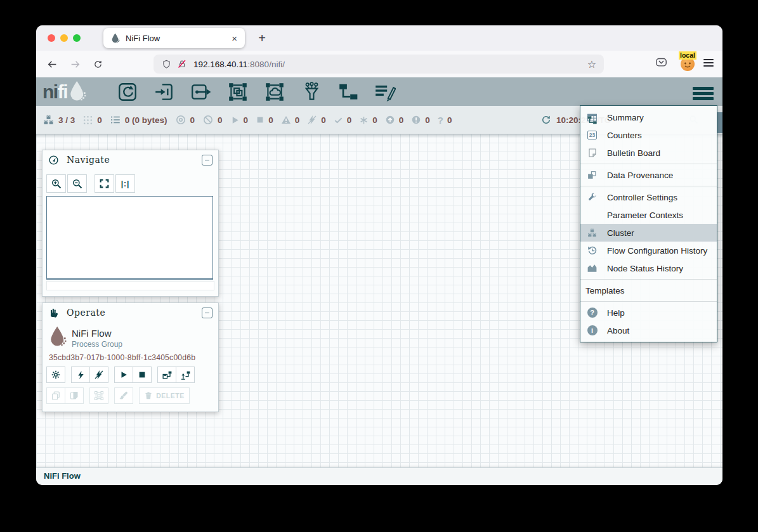  Describe the element at coordinates (661, 63) in the screenshot. I see `pocket-icon` at that location.